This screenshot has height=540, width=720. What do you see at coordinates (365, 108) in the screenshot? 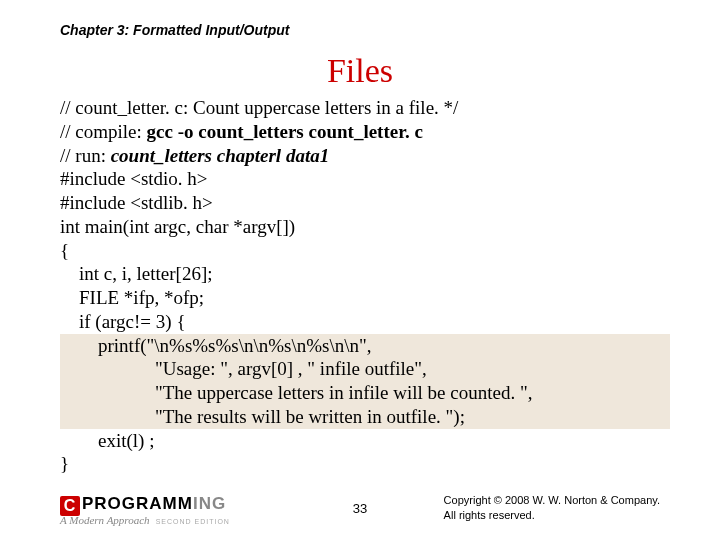
I see `code-line: // count_letter. c: Count uppercase lett…` at bounding box center [365, 108].